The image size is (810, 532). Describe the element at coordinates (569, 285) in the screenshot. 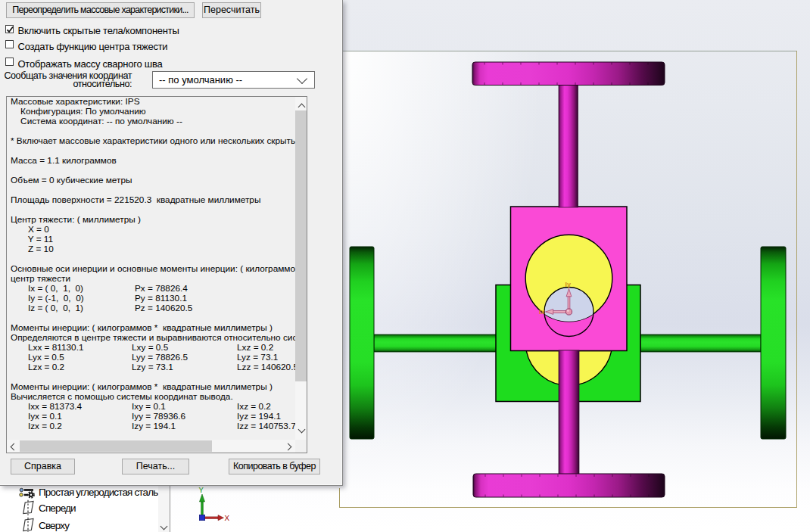

I see `svg-text: Iy` at that location.